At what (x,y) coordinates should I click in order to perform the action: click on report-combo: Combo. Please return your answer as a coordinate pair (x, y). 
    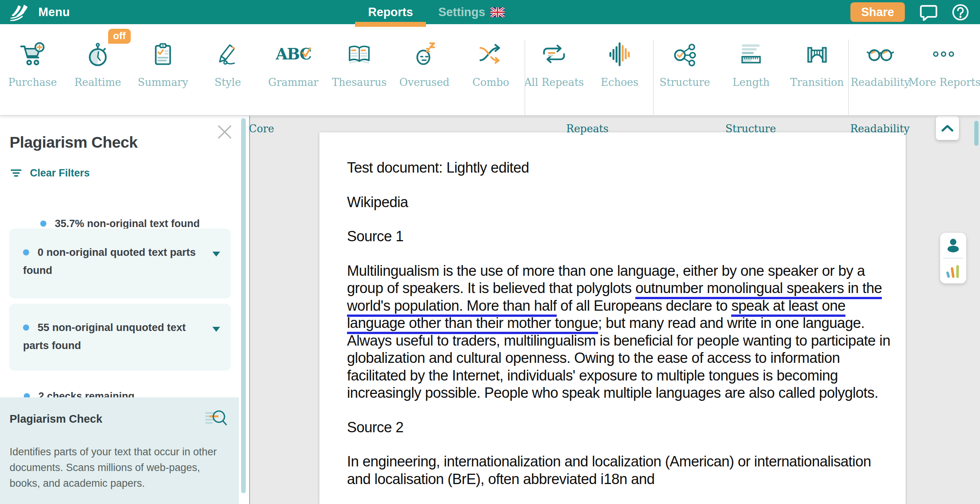
    Looking at the image, I should click on (491, 61).